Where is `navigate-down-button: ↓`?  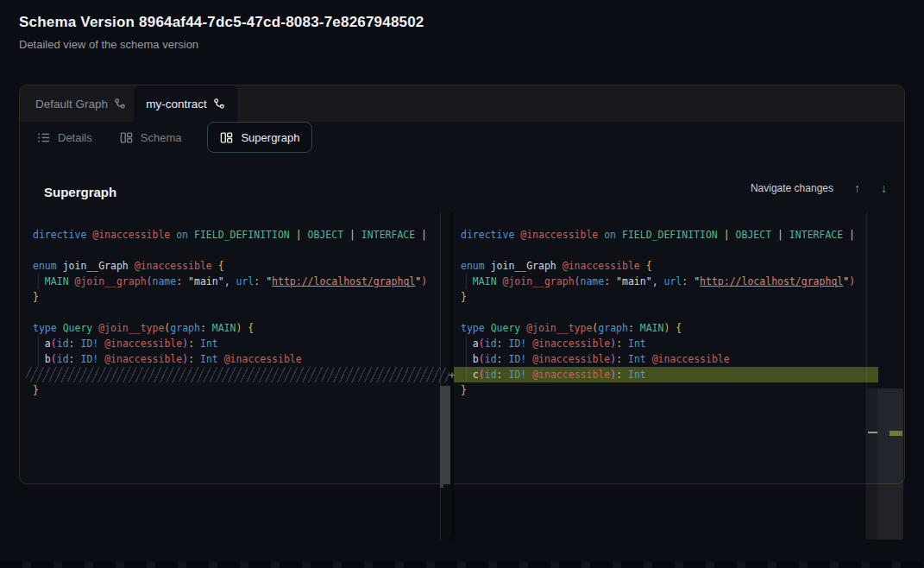
navigate-down-button: ↓ is located at coordinates (883, 188).